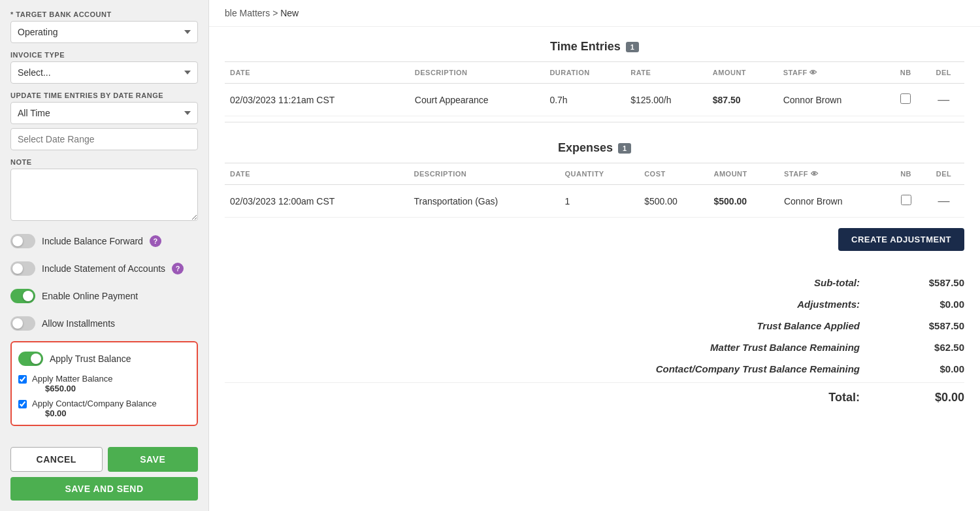  I want to click on toggle-online-payment: Enable Online Payment, so click(105, 296).